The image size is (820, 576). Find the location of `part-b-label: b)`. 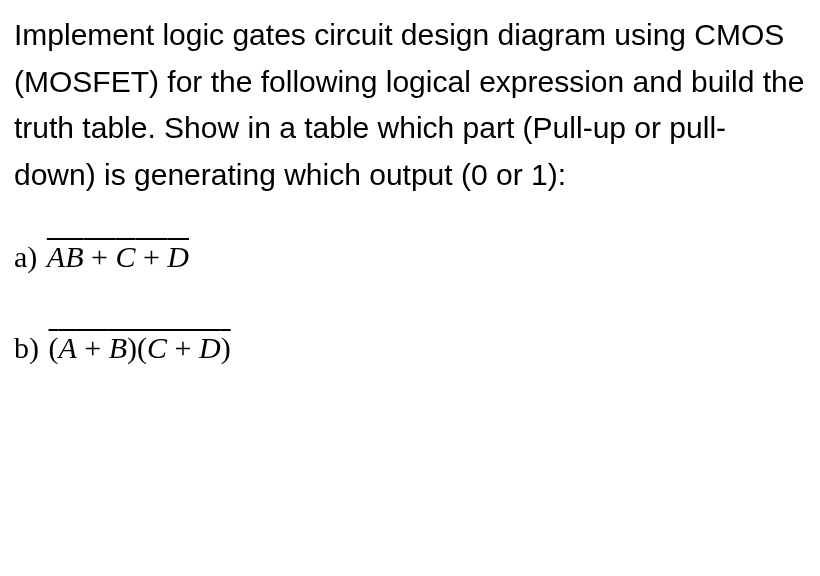

part-b-label: b) is located at coordinates (30, 348).